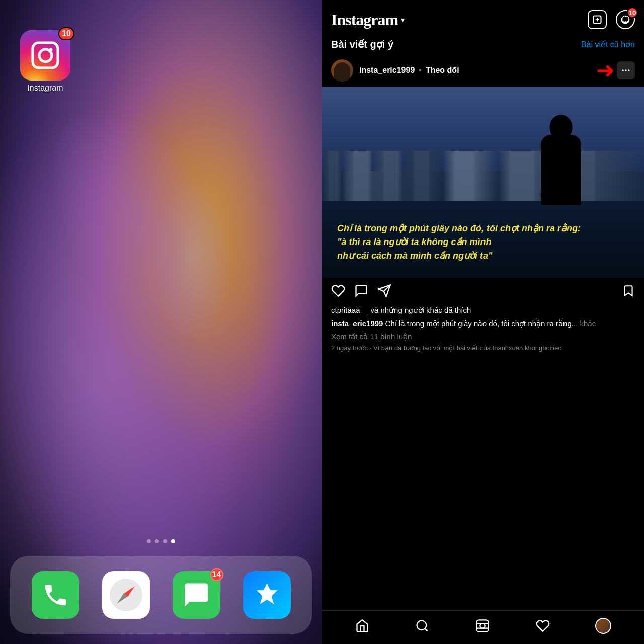  What do you see at coordinates (626, 70) in the screenshot?
I see `post-more-button` at bounding box center [626, 70].